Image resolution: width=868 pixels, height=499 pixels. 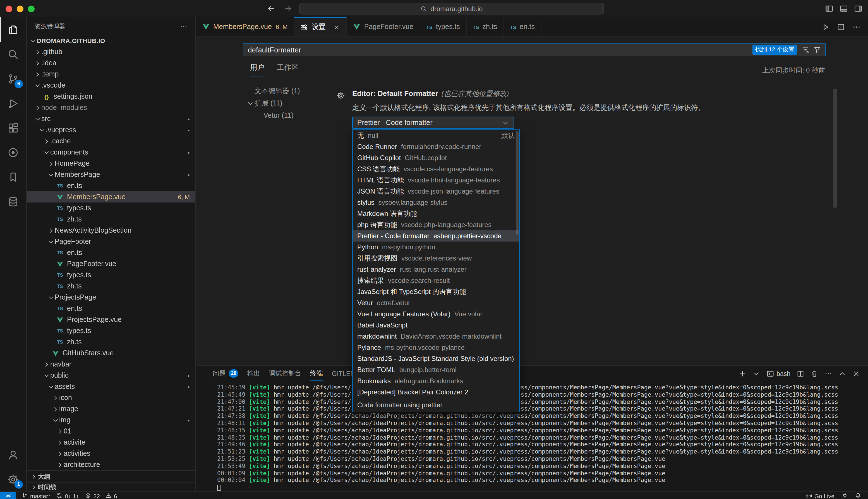 I want to click on dropdown-option: markdownlintDavidAnson.vscode-markdownli…, so click(x=436, y=337).